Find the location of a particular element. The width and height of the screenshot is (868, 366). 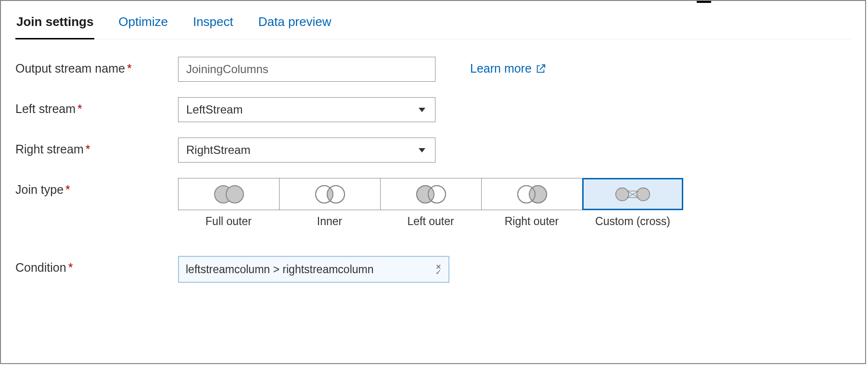

label-join-type: Join type* is located at coordinates (97, 188).